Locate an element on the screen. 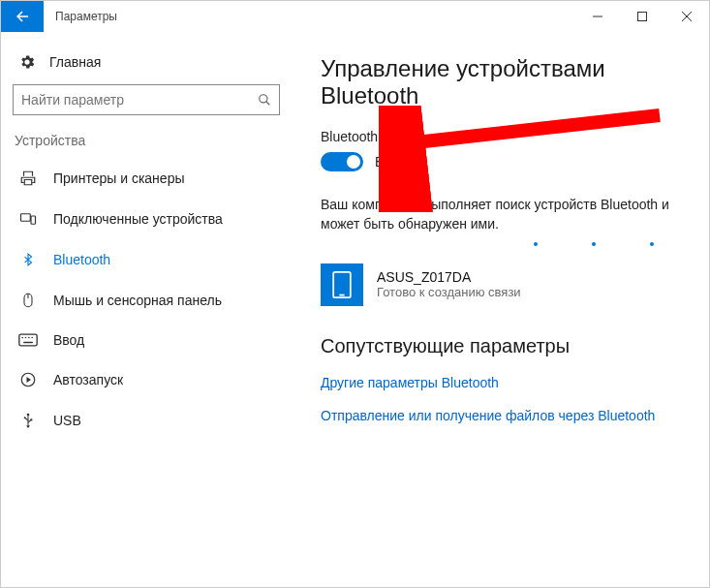 This screenshot has width=710, height=588. window-title: Параметры is located at coordinates (86, 16).